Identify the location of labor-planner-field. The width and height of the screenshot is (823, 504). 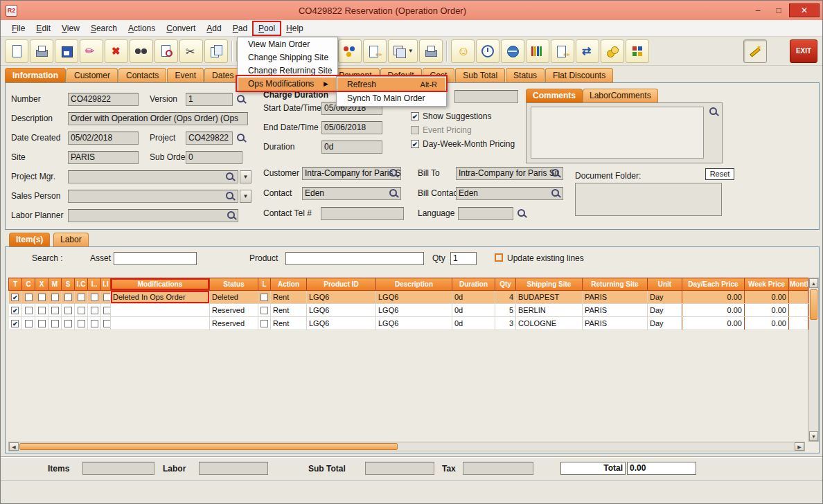
(153, 216).